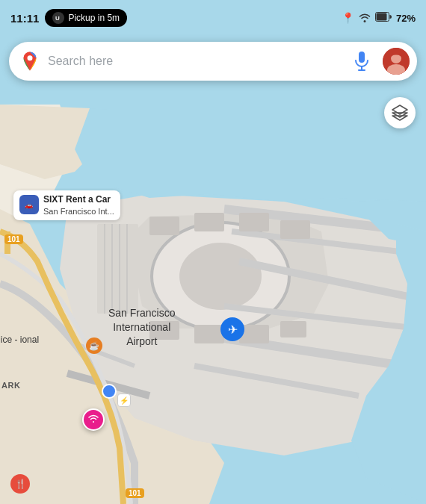 This screenshot has width=426, height=504. Describe the element at coordinates (378, 18) in the screenshot. I see `status-right: 📍 72%` at that location.